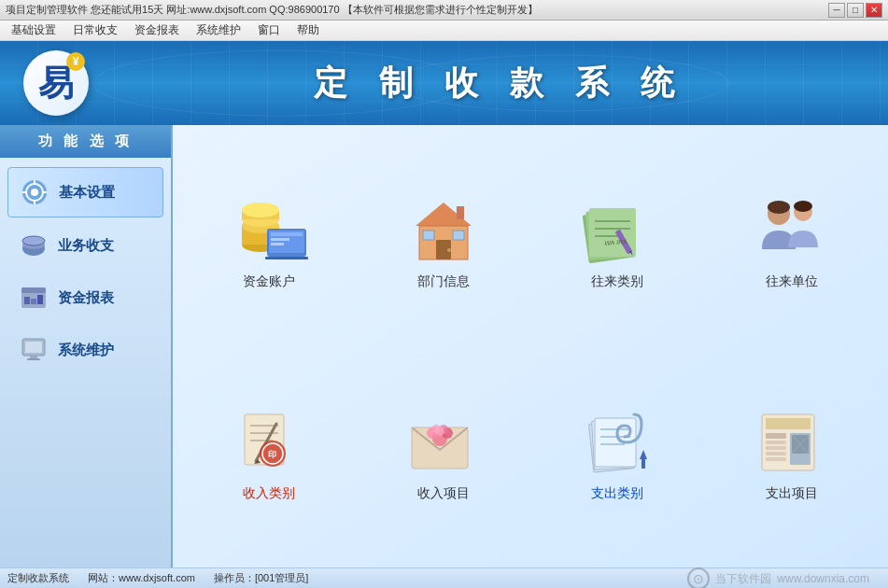 This screenshot has height=588, width=888. I want to click on menu-daily-income: 日常收支, so click(95, 30).